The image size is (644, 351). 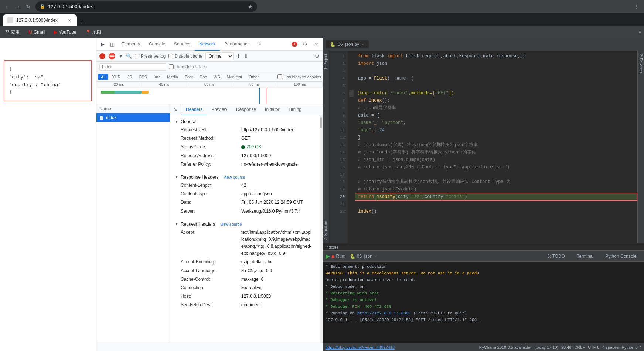 What do you see at coordinates (171, 67) in the screenshot?
I see `hide-data-urls-checkbox` at bounding box center [171, 67].